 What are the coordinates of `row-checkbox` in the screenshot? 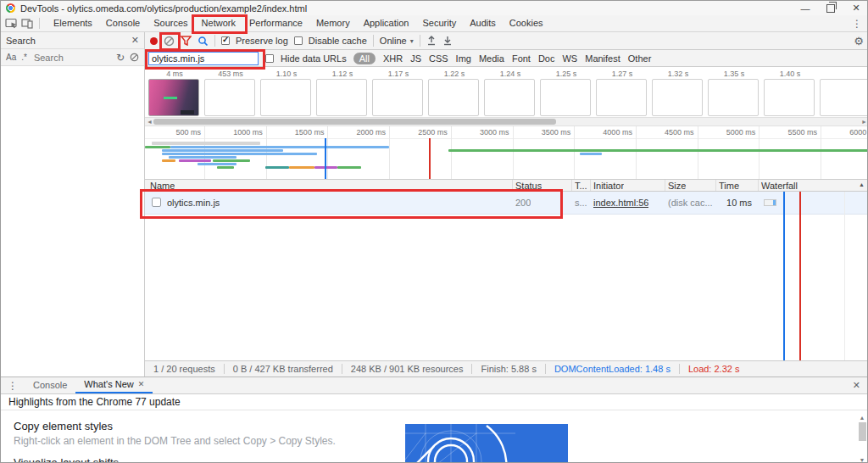 It's located at (156, 202).